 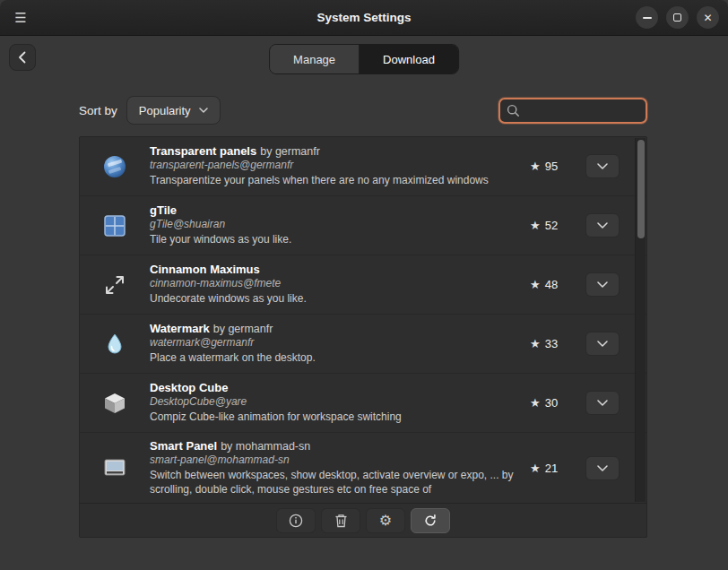 I want to click on star-rating: ★ 48, so click(x=555, y=285).